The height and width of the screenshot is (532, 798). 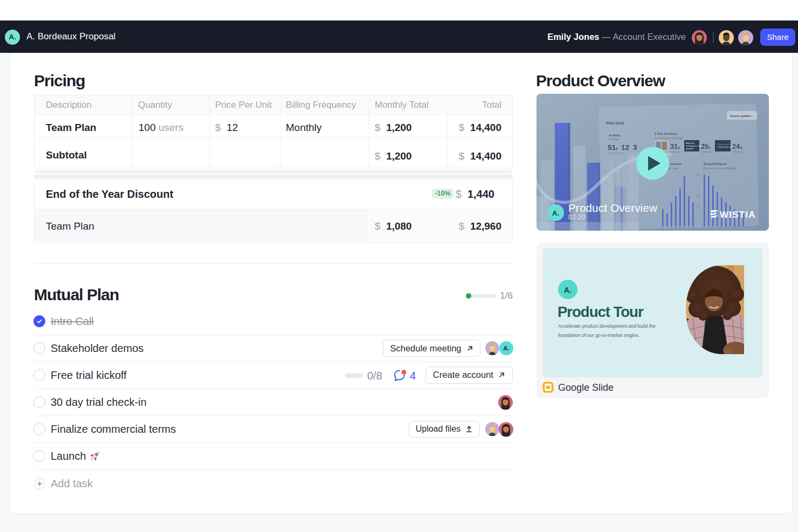 I want to click on svg-text:Accelerate product development: Accelerate product development and build…, so click(x=607, y=326).